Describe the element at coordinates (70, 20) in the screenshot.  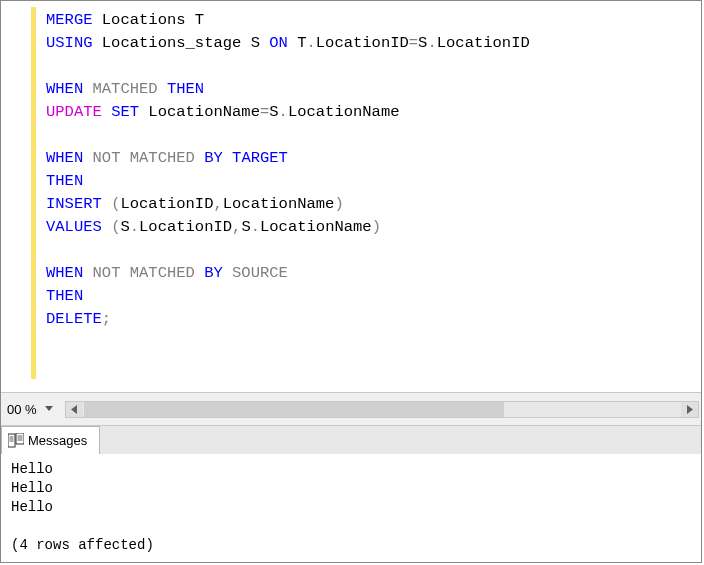
I see `code-token: MERGE` at that location.